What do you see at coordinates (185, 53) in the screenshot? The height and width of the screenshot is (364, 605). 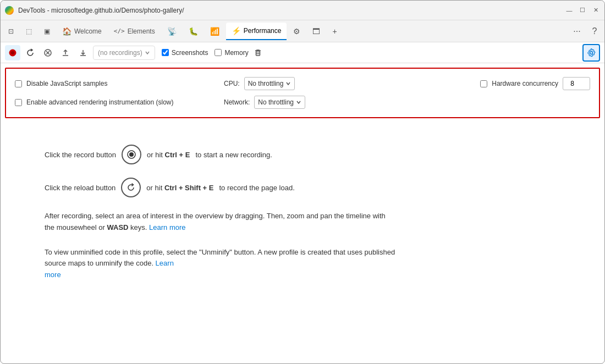 I see `screenshots-checkbox-group: Screenshots` at bounding box center [185, 53].